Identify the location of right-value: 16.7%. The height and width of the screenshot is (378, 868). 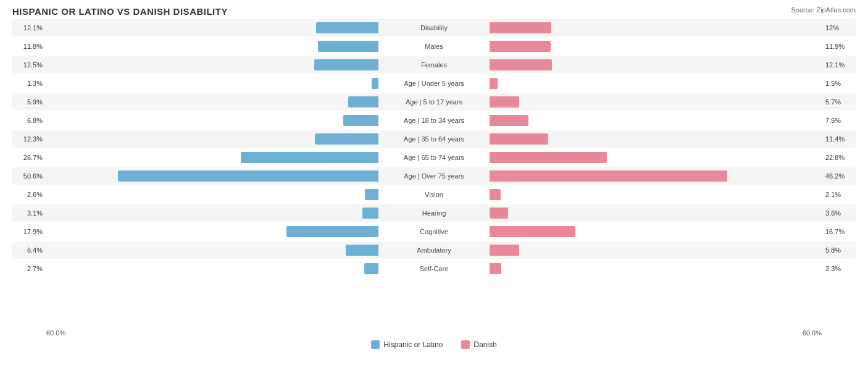
(838, 232).